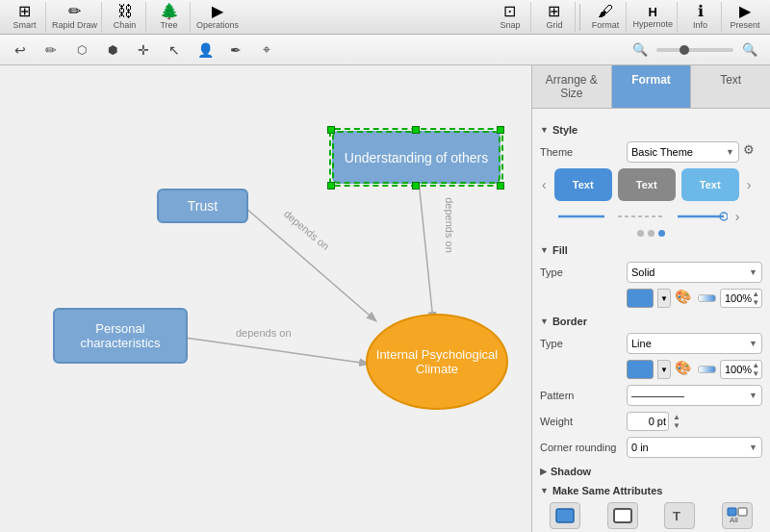 The width and height of the screenshot is (770, 532). I want to click on fill-type-select: Solid ▼, so click(695, 272).